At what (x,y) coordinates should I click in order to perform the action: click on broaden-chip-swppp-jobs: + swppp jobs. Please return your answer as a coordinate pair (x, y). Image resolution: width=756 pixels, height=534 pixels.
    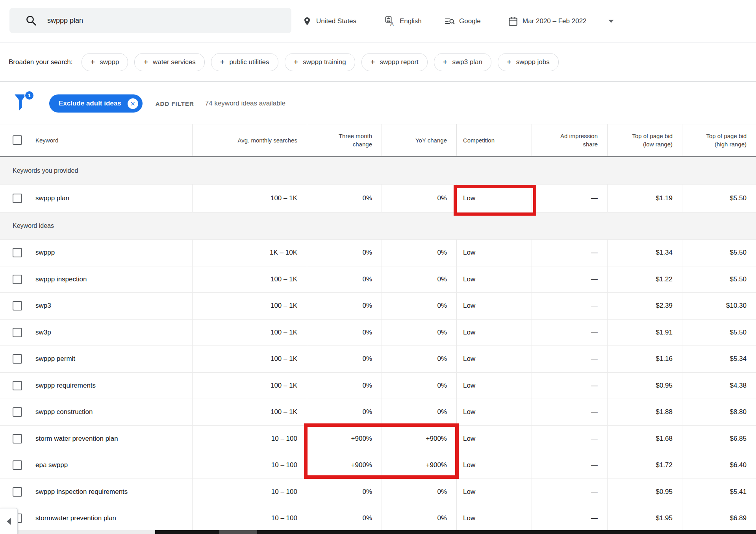
    Looking at the image, I should click on (528, 62).